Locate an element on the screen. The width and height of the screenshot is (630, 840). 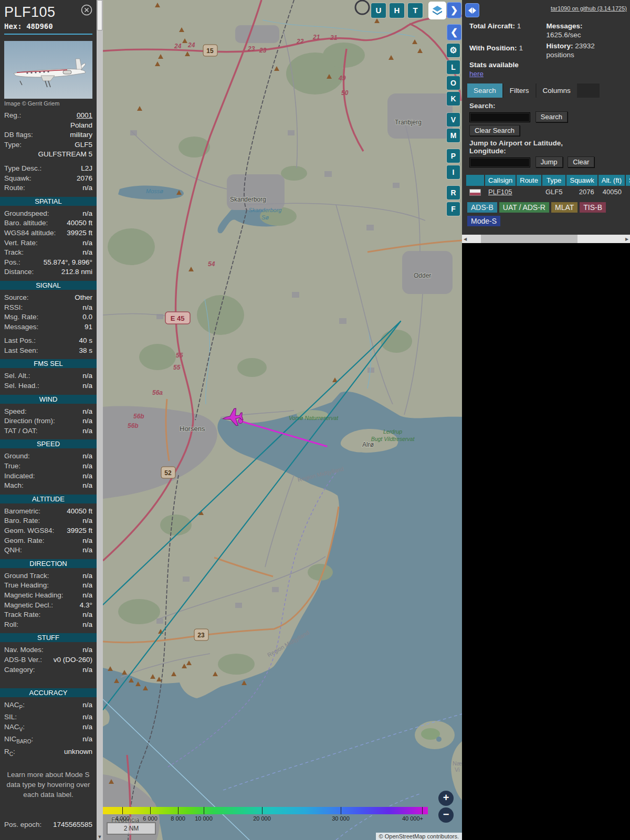
data-row-label: NACV: is located at coordinates (15, 729).